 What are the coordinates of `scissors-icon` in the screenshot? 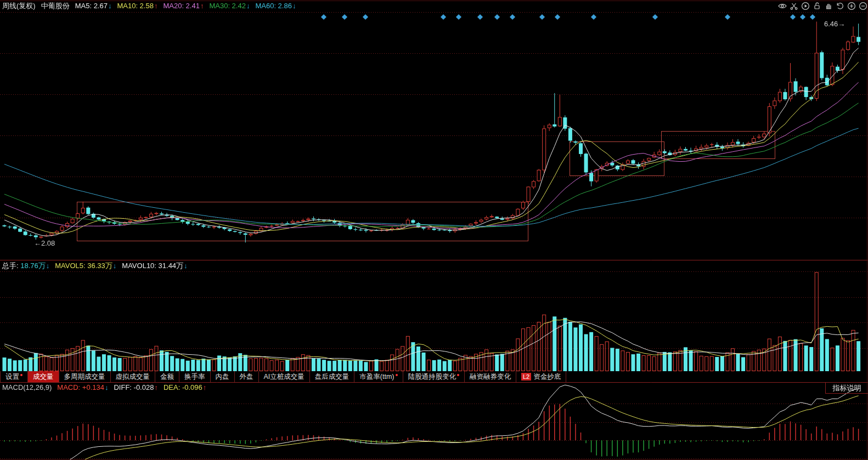 It's located at (794, 6).